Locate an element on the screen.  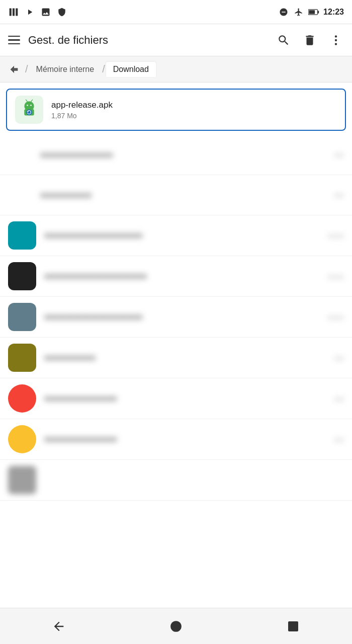
file-info-3: xxxxxxxxxxxx is located at coordinates (170, 195).